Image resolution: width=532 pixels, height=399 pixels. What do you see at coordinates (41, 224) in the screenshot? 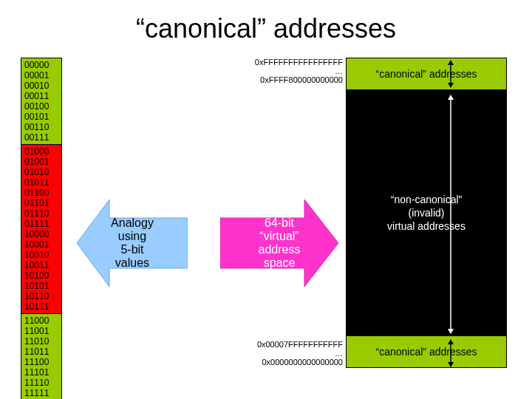
I see `bin-val: 01111` at bounding box center [41, 224].